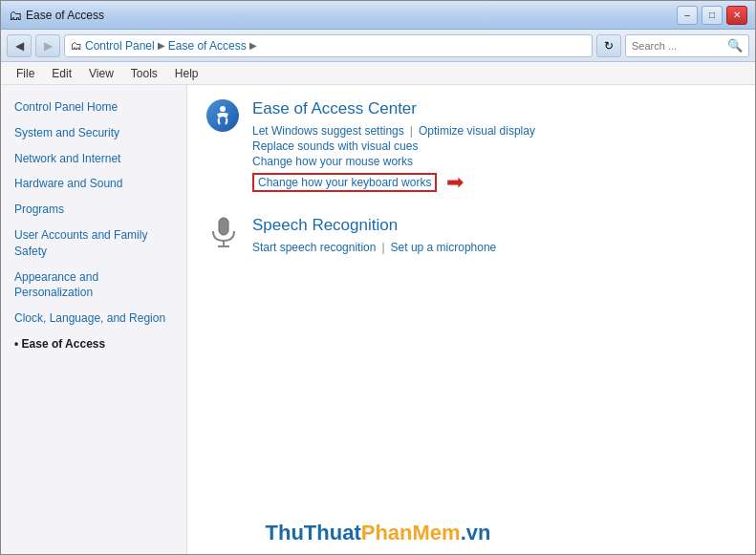  Describe the element at coordinates (101, 74) in the screenshot. I see `menu-view: View` at that location.